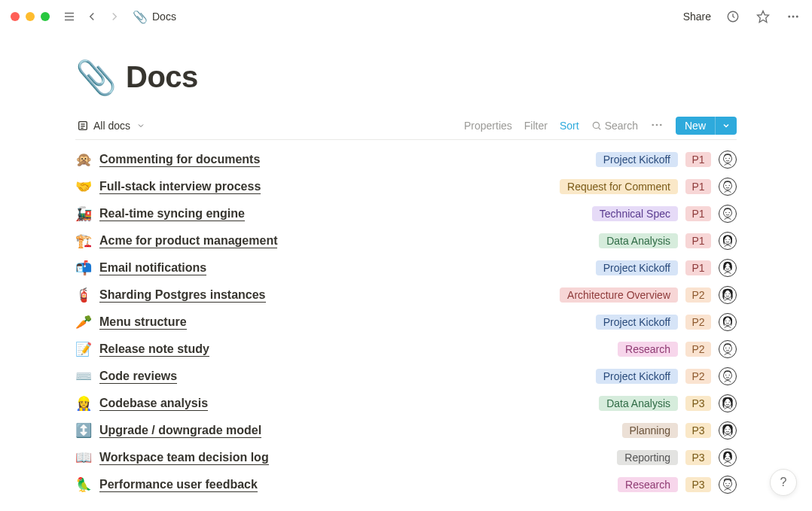 The image size is (812, 511). I want to click on table-row: 📬Email notificationsProject KickoffP1, so click(406, 268).